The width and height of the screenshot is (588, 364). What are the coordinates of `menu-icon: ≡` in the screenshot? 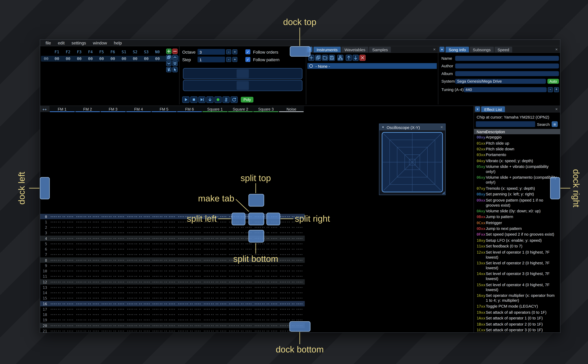 It's located at (555, 124).